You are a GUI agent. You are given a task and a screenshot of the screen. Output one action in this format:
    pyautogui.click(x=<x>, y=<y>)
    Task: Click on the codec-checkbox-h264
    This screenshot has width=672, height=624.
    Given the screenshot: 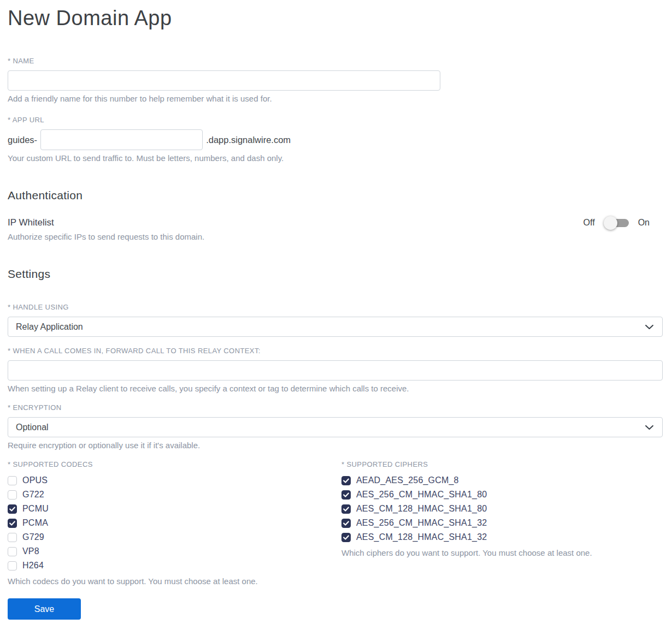 What is the action you would take?
    pyautogui.click(x=12, y=566)
    